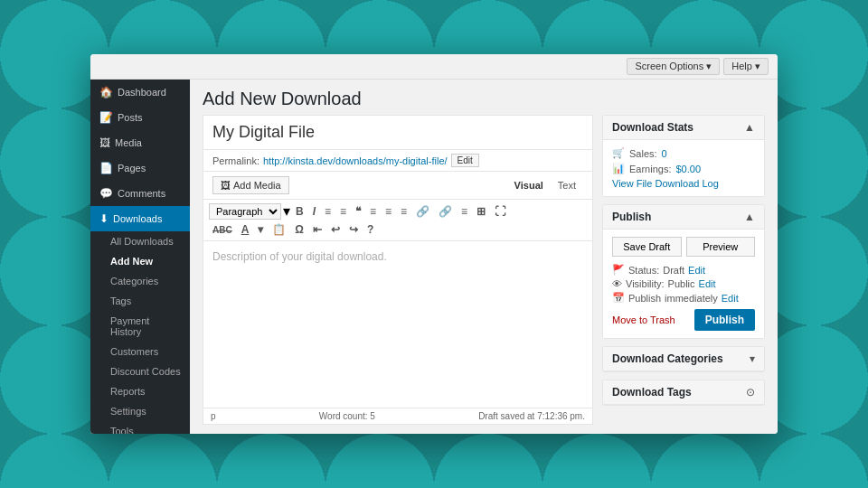  I want to click on help-button: Help ▾, so click(746, 67).